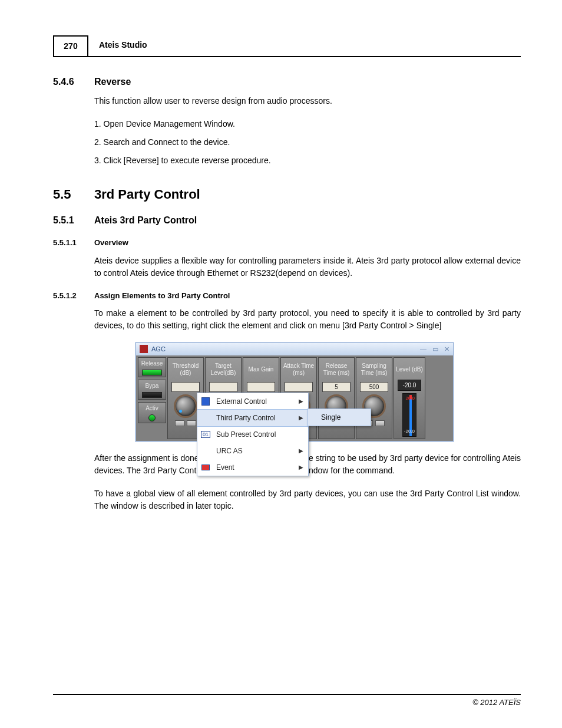  What do you see at coordinates (287, 46) in the screenshot?
I see `page-header: 270 Ateis Studio` at bounding box center [287, 46].